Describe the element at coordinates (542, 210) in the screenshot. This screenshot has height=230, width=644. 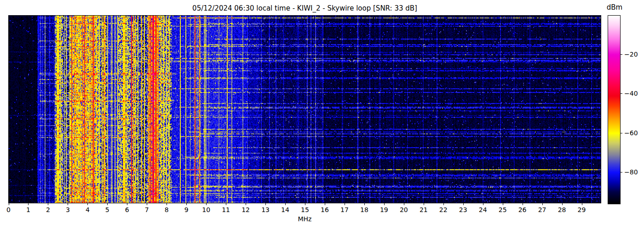
I see `x-tick-label: 27` at that location.